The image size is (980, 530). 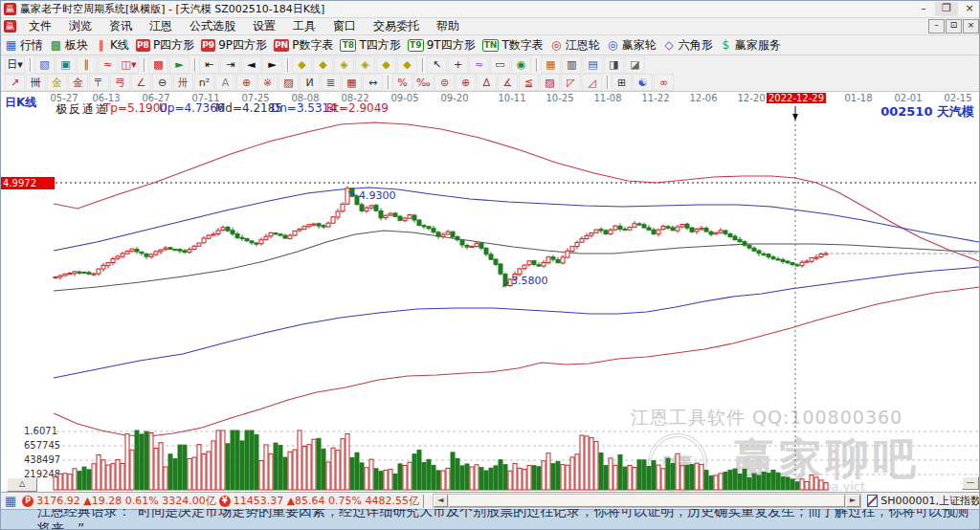 I want to click on tool-icon-18: ↖, so click(x=436, y=65).